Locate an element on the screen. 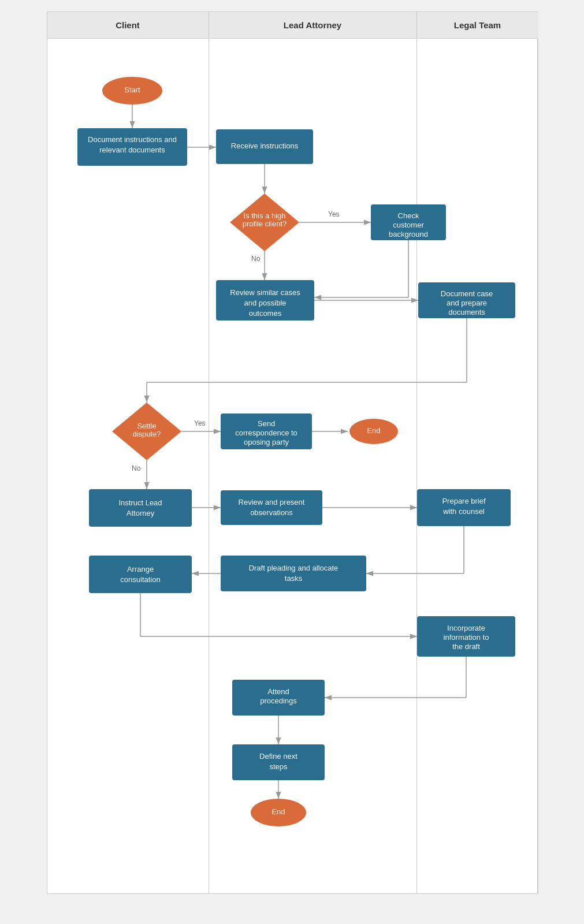 This screenshot has height=924, width=584. doc-case-label3: documents is located at coordinates (467, 312).